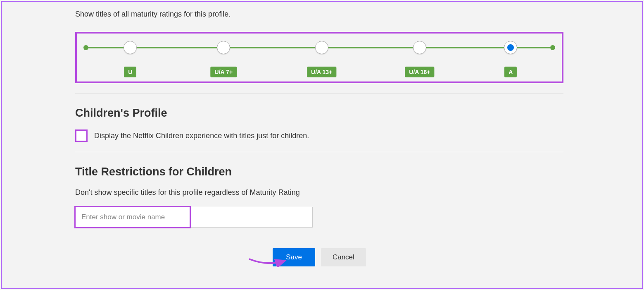  What do you see at coordinates (319, 193) in the screenshot?
I see `title-restrictions-description: Don't show specific titles for this prof…` at bounding box center [319, 193].